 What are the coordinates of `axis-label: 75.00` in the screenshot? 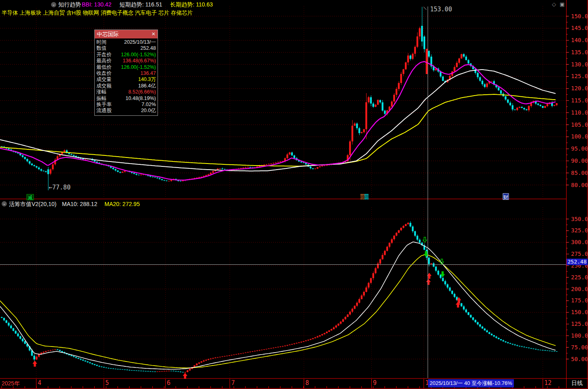 It's located at (579, 347).